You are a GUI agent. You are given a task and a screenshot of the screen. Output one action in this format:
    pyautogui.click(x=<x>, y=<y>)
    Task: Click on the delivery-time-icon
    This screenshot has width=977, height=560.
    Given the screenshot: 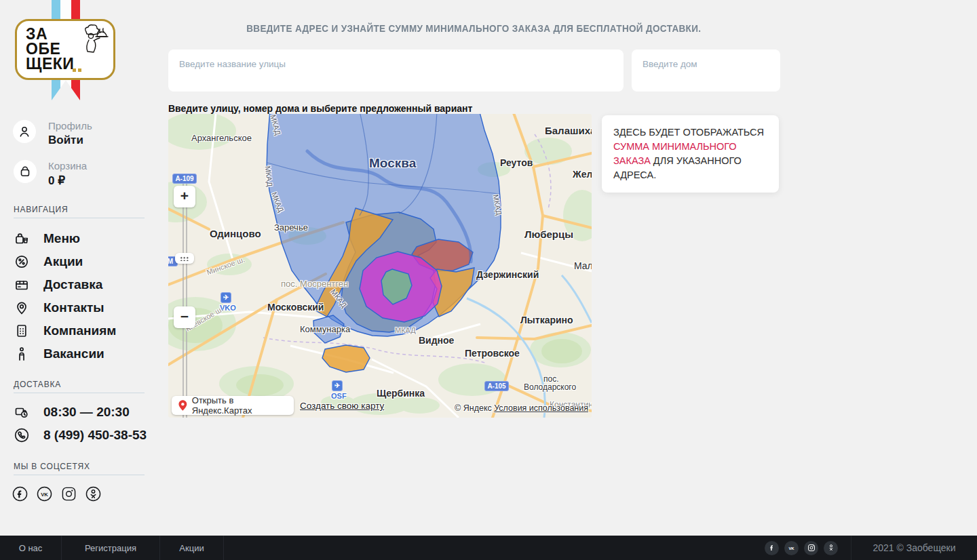 What is the action you would take?
    pyautogui.click(x=22, y=412)
    